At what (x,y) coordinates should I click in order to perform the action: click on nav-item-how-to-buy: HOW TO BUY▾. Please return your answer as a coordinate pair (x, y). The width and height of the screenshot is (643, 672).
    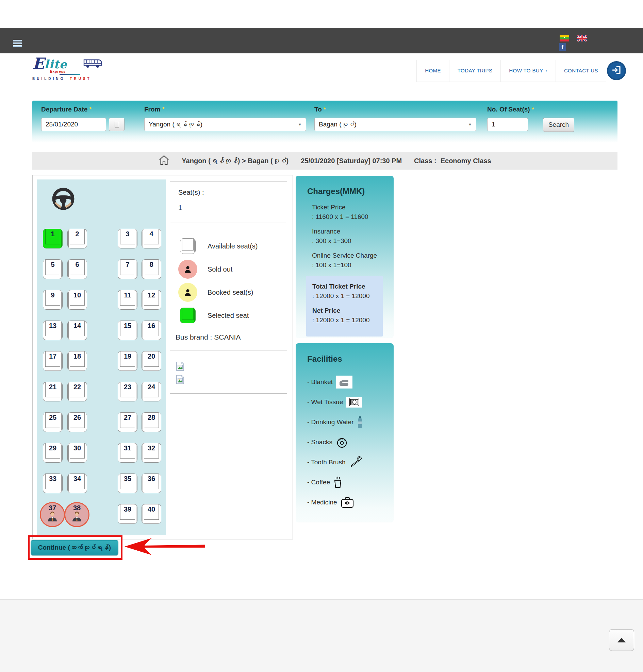
    Looking at the image, I should click on (528, 71).